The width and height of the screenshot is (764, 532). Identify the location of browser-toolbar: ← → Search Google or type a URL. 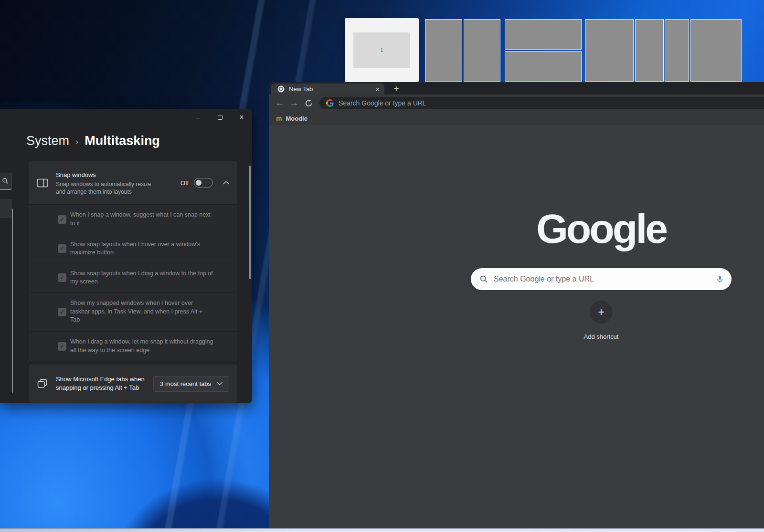
(517, 103).